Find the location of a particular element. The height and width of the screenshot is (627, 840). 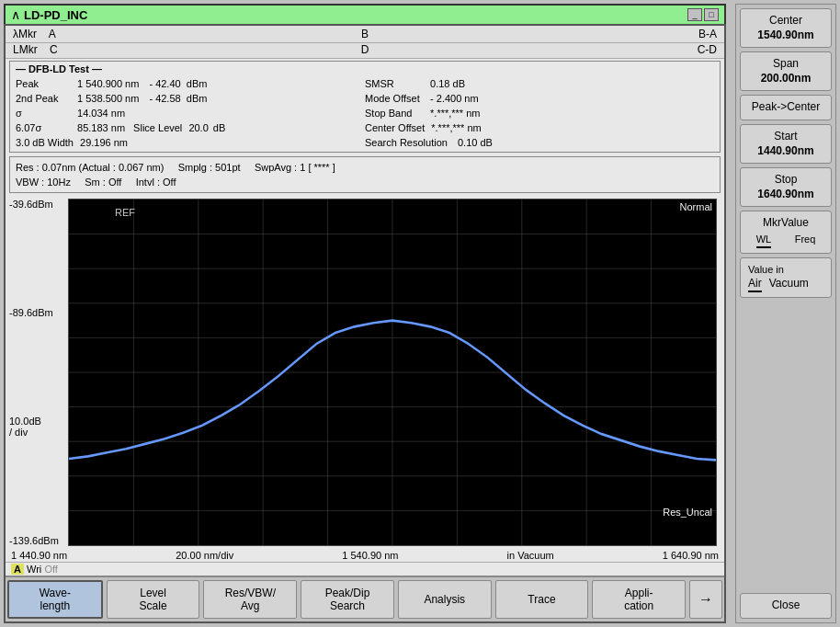

x-axis: 1 440.90 nm 20.00 nm/div 1 540.90 nm in … is located at coordinates (365, 555).